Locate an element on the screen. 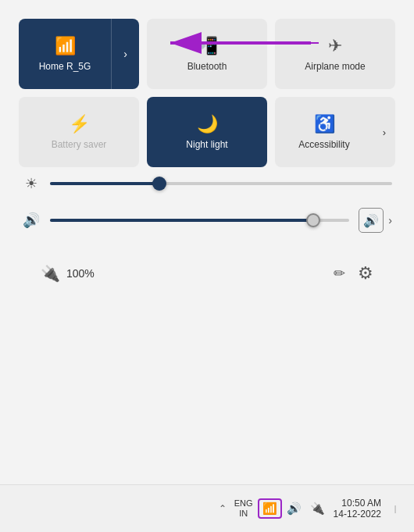 Image resolution: width=414 pixels, height=532 pixels. airplane-tile: ✈ Airplane mode is located at coordinates (335, 54).